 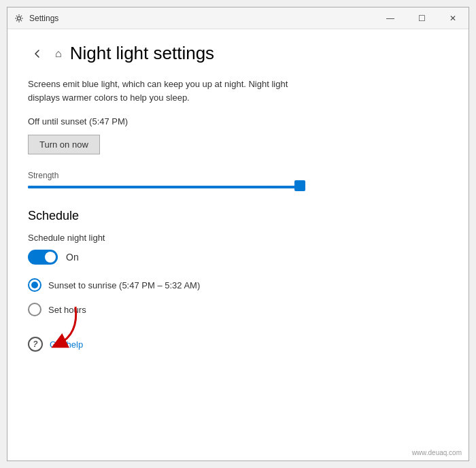 What do you see at coordinates (35, 285) in the screenshot?
I see `radio-inner-sunset` at bounding box center [35, 285].